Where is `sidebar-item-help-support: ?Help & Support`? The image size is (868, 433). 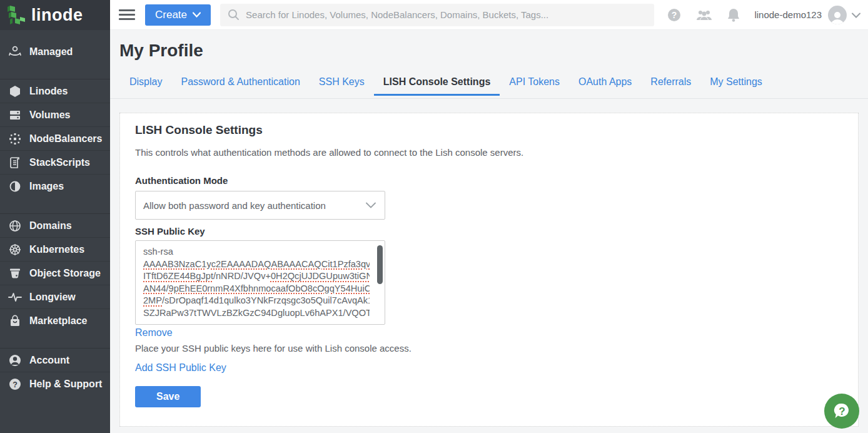
sidebar-item-help-support: ?Help & Support is located at coordinates (55, 384).